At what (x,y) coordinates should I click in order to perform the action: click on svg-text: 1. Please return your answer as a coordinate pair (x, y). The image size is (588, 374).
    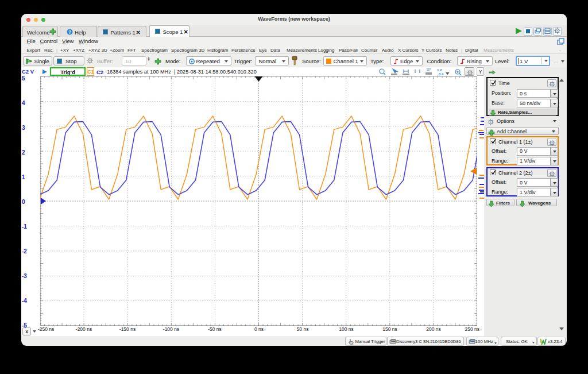
    Looking at the image, I should click on (29, 61).